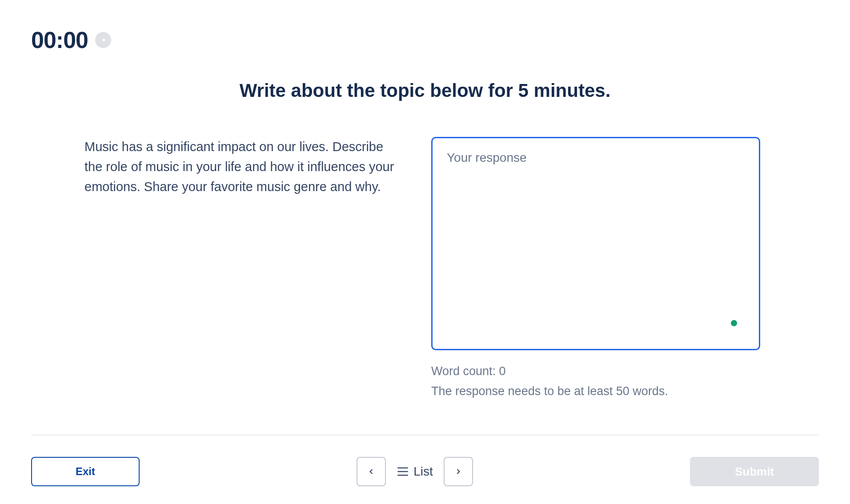 The image size is (850, 504). Describe the element at coordinates (103, 40) in the screenshot. I see `play-button` at that location.